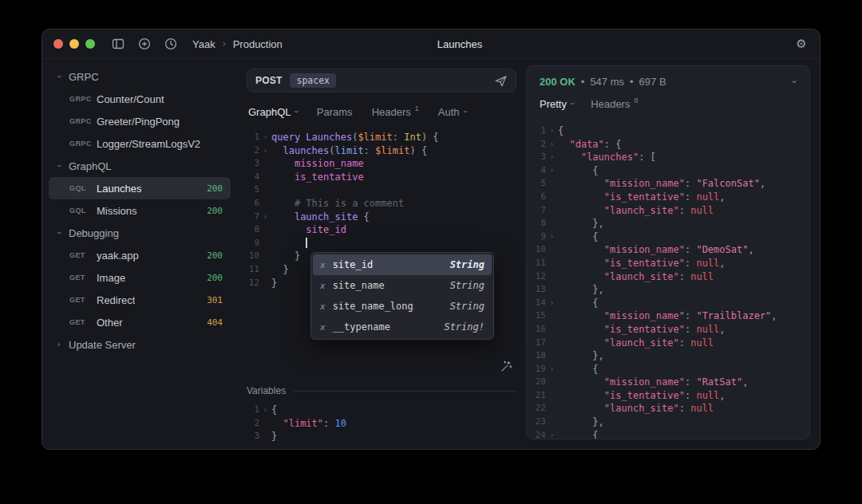 The image size is (862, 504). What do you see at coordinates (224, 44) in the screenshot?
I see `chevron-right-icon: ›` at bounding box center [224, 44].